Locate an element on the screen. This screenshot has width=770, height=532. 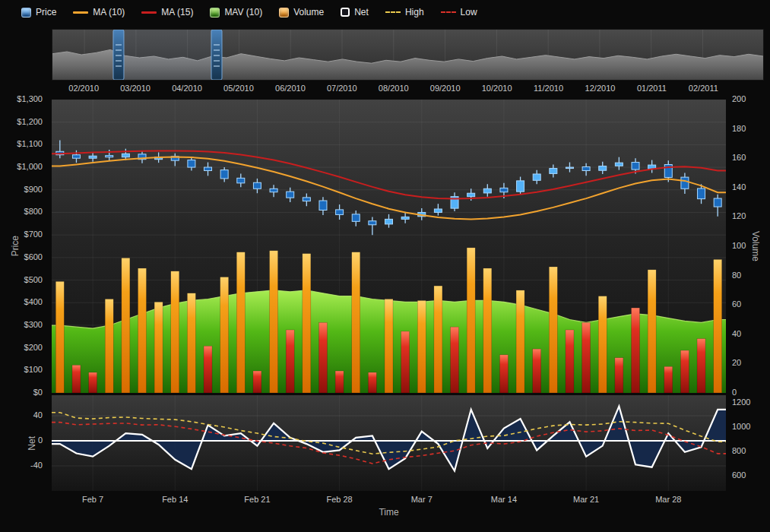
legend-item-net: Net is located at coordinates (354, 12).